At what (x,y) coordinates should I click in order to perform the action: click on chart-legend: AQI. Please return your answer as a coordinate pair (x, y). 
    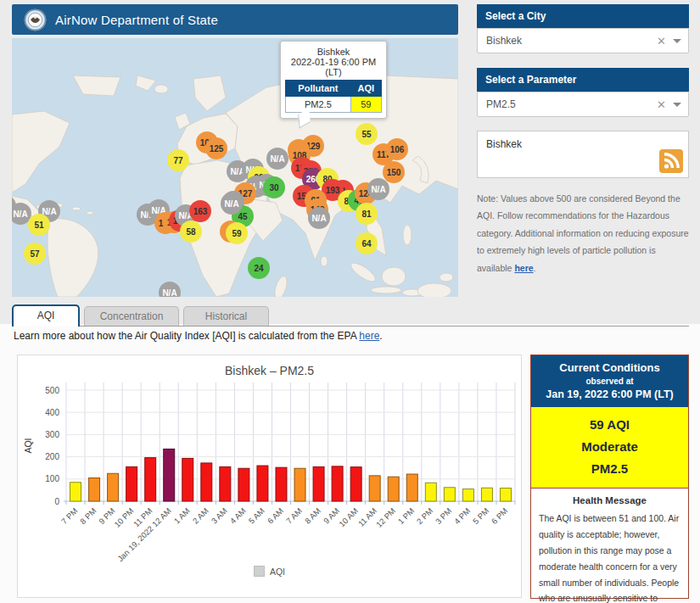
    Looking at the image, I should click on (270, 572).